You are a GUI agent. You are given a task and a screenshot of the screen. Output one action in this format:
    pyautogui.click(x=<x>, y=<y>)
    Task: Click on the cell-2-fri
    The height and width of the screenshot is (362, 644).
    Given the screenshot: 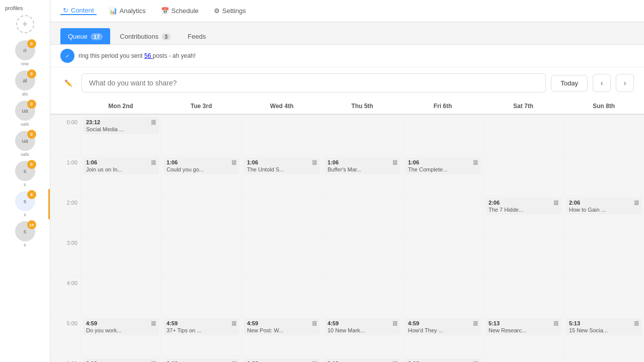 What is the action you would take?
    pyautogui.click(x=443, y=215)
    